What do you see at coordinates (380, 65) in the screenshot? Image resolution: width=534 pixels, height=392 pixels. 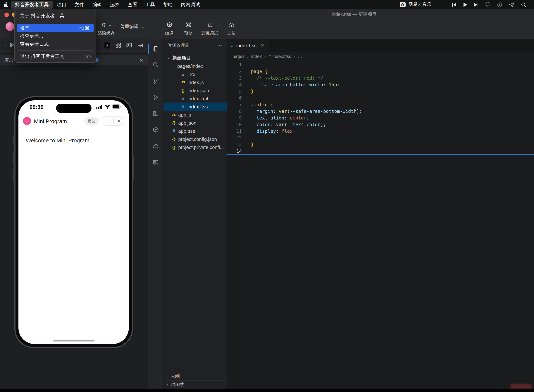 I see `code-line: 1` at bounding box center [380, 65].